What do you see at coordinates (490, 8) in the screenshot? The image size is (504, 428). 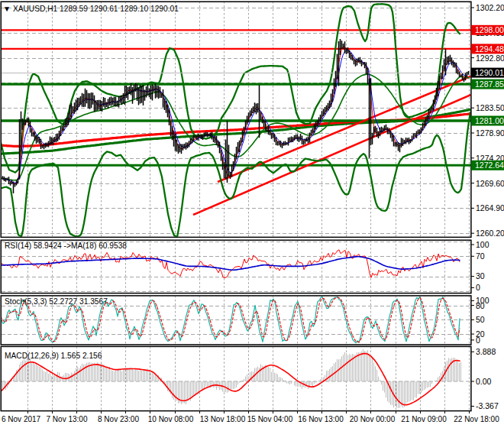 I see `svg-text: 1302.20` at bounding box center [490, 8].